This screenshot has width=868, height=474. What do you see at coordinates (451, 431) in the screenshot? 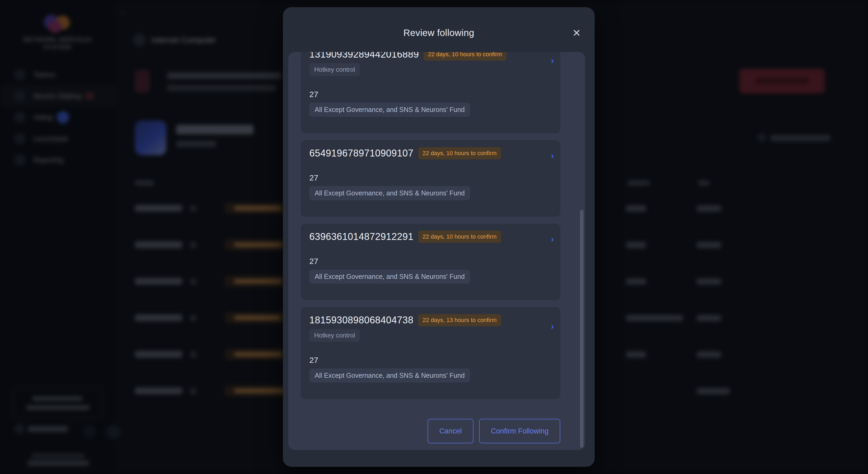
I see `cancel-button: Cancel` at bounding box center [451, 431].